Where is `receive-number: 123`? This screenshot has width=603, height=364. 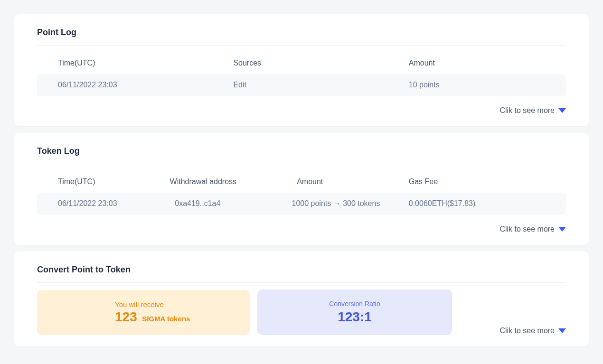
receive-number: 123 is located at coordinates (126, 317).